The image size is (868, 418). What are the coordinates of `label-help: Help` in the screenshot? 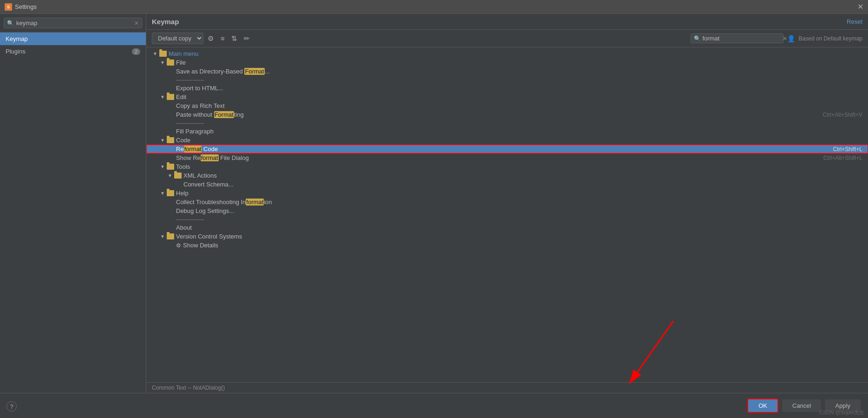 It's located at (521, 193).